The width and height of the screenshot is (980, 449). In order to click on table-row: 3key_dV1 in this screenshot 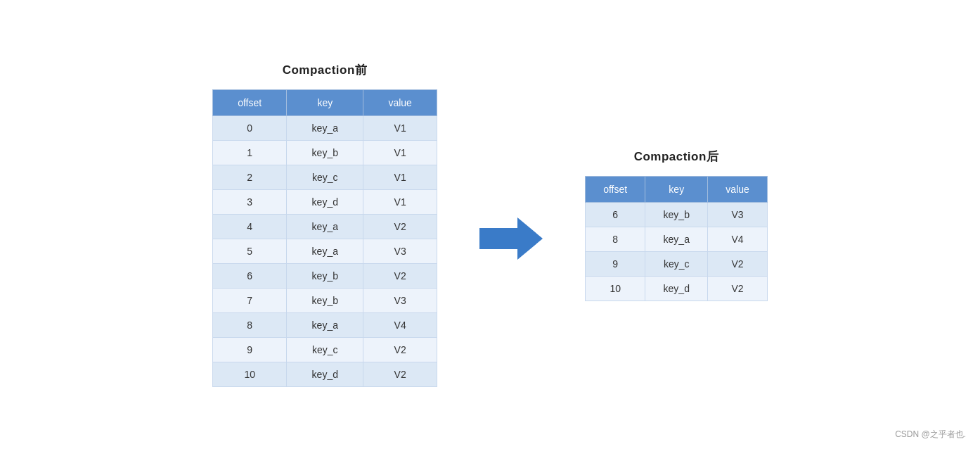, I will do `click(325, 203)`.